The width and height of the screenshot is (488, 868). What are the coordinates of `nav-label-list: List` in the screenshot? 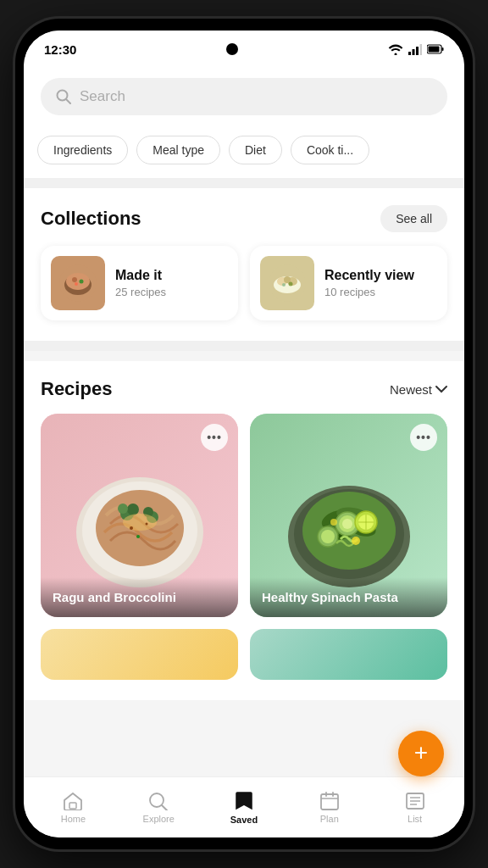 It's located at (415, 819).